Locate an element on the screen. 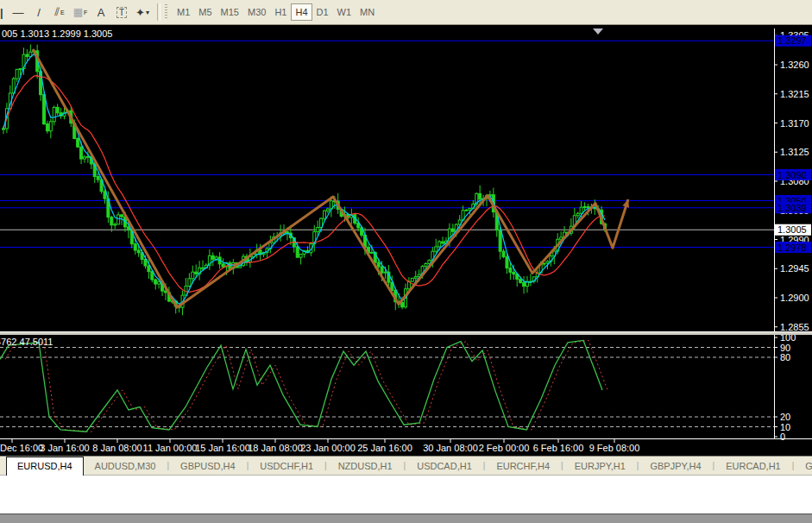 Image resolution: width=812 pixels, height=523 pixels. svg-text: 80 is located at coordinates (785, 357).